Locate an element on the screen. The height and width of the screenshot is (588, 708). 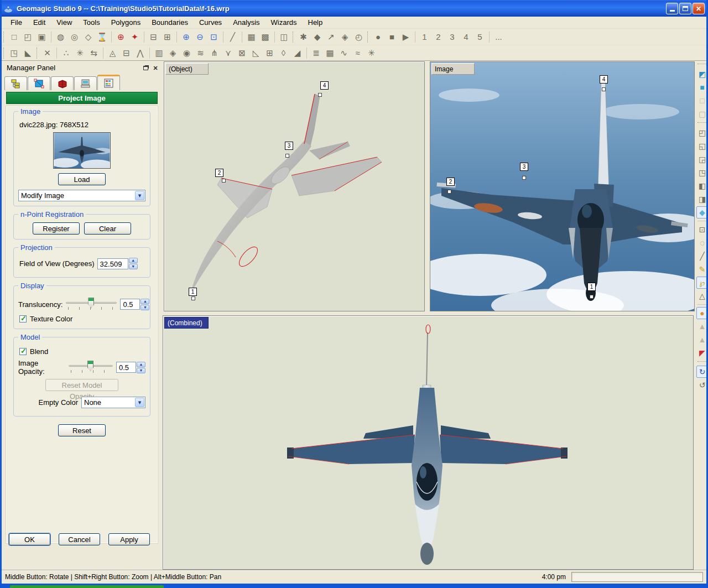
view-flat-icon: □ is located at coordinates (702, 101).